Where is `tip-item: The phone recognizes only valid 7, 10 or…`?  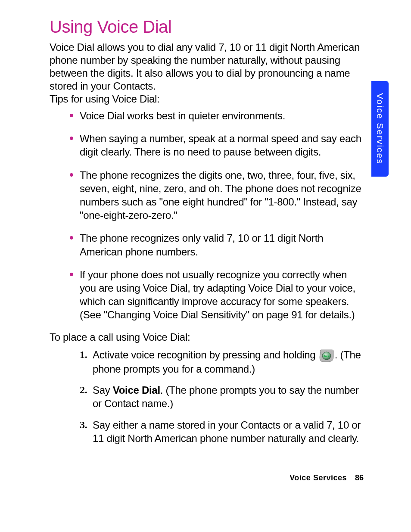 tip-item: The phone recognizes only valid 7, 10 or… is located at coordinates (221, 245).